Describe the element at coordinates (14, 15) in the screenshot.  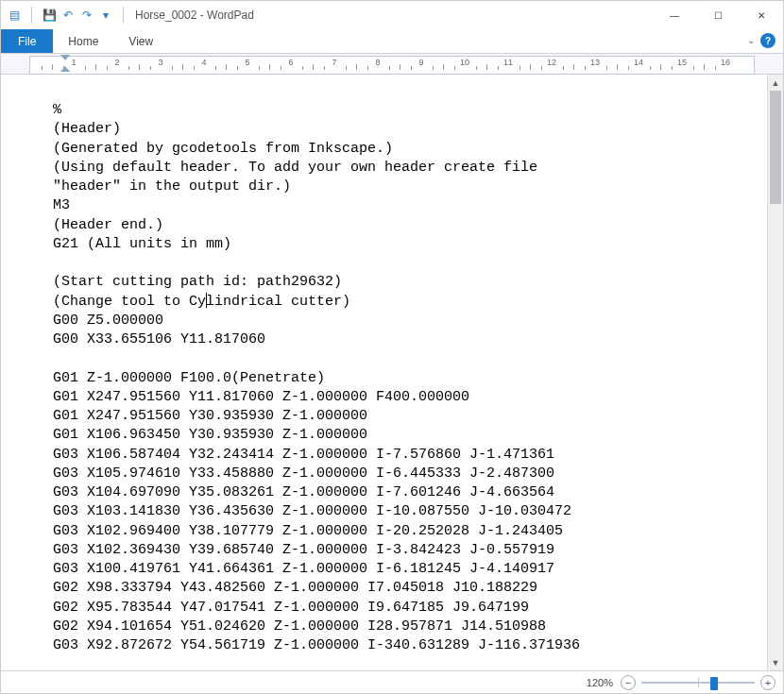
I see `app-icon: ▤` at that location.